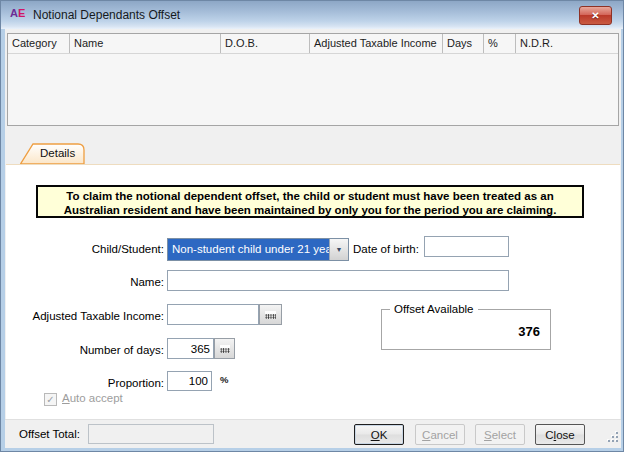  I want to click on window-title: Notional Dependants Offset, so click(106, 15).